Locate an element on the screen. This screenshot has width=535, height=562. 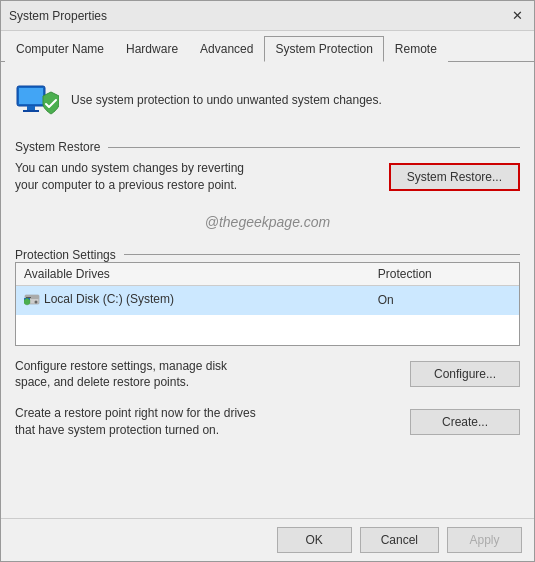
col-available-drives: Available Drives is located at coordinates (193, 274).